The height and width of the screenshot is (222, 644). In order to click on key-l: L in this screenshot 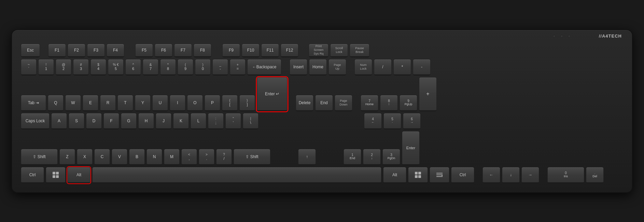, I will do `click(198, 121)`.